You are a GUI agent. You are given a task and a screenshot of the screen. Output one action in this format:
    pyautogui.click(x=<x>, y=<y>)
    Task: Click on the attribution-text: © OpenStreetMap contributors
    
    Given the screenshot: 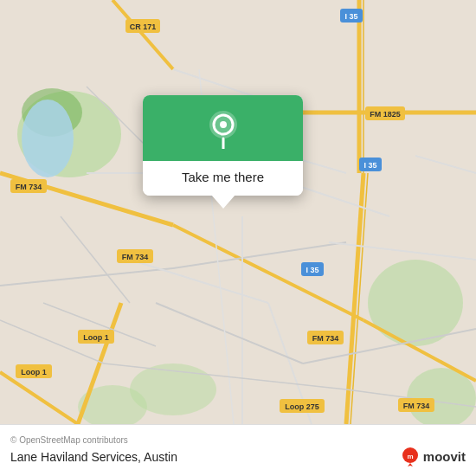 What is the action you would take?
    pyautogui.click(x=238, y=440)
    